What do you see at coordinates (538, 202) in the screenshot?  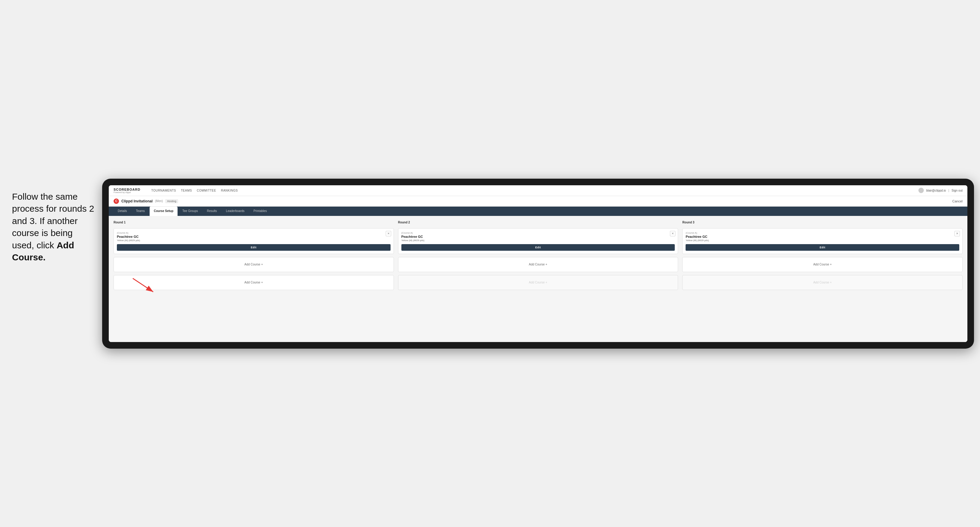 I see `sub-header: C Clippd Invitational (Men) Hosting Canc…` at bounding box center [538, 202].